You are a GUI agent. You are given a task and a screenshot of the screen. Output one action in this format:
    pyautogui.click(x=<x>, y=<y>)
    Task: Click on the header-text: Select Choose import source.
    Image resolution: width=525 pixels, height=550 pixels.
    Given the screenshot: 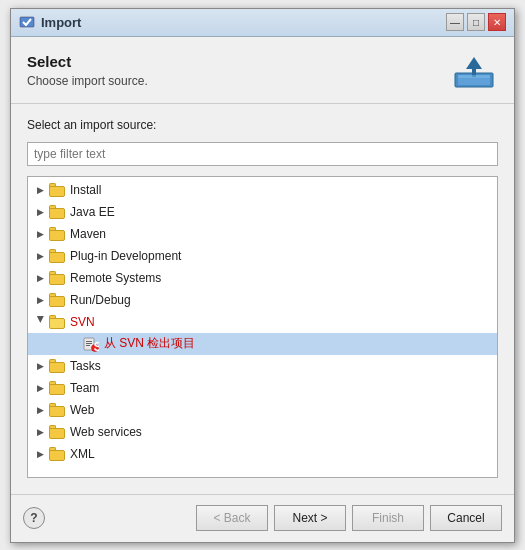 What is the action you would take?
    pyautogui.click(x=88, y=70)
    